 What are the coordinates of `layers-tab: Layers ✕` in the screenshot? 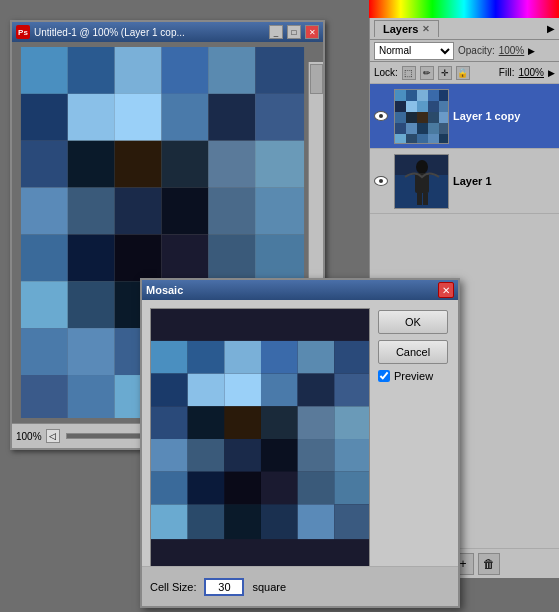 It's located at (406, 28).